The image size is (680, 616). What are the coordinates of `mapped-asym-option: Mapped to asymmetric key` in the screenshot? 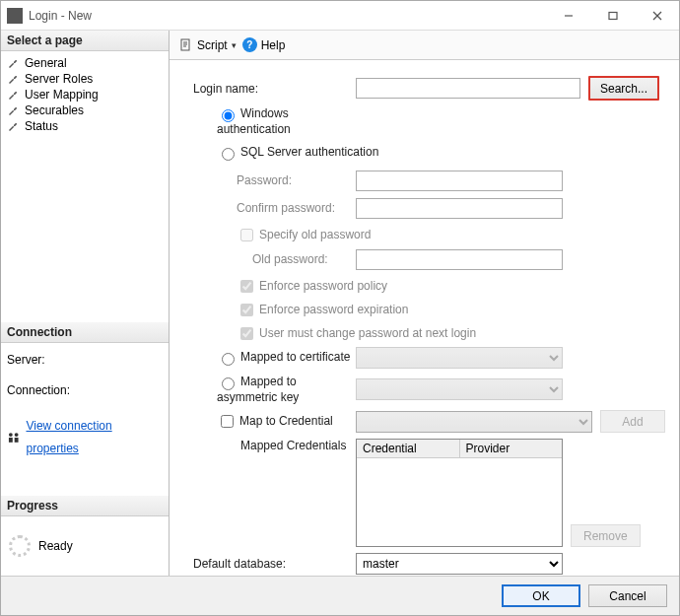 It's located at (274, 389).